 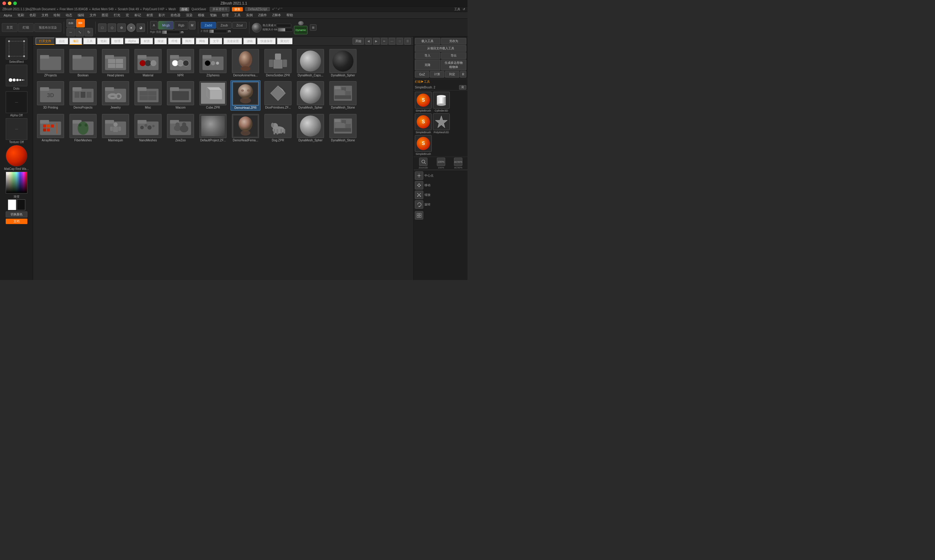 What do you see at coordinates (213, 15) in the screenshot?
I see `menu-stroke: 笔触` at bounding box center [213, 15].